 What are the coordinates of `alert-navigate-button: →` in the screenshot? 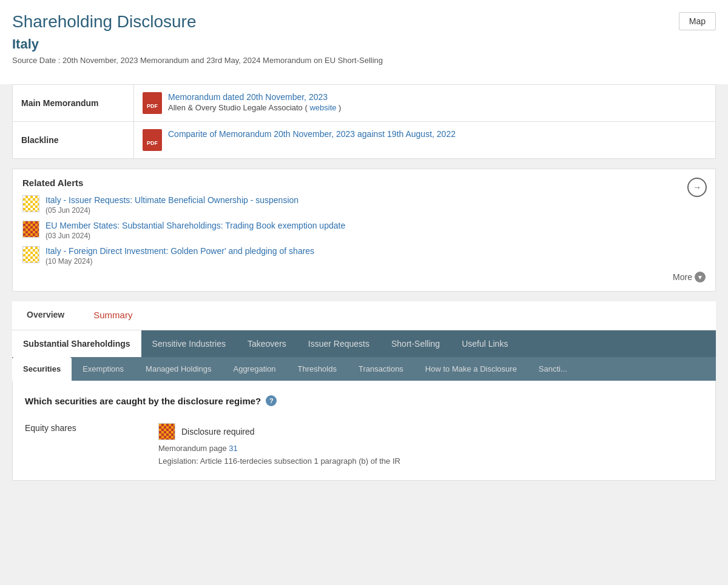 It's located at (697, 187).